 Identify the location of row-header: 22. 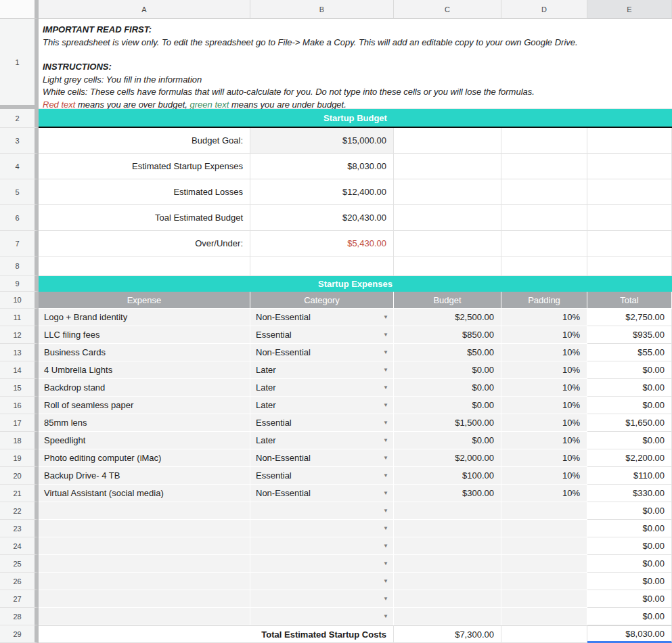
(19, 511).